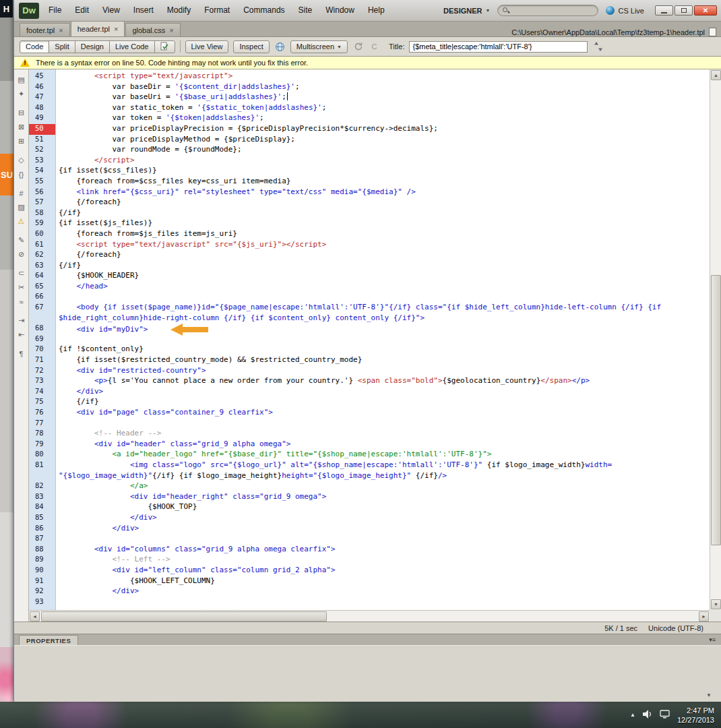 This screenshot has height=728, width=721. What do you see at coordinates (306, 11) in the screenshot?
I see `menu-site: Site` at bounding box center [306, 11].